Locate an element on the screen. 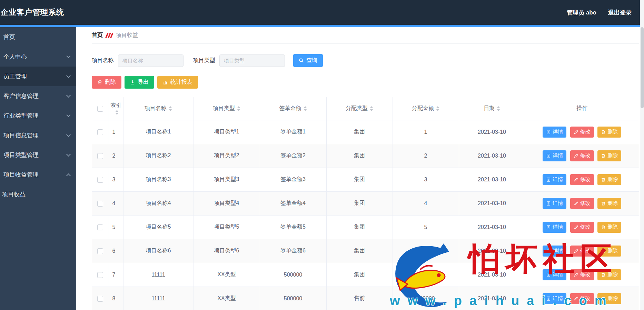  sidebar-item: 个人中心 is located at coordinates (38, 57).